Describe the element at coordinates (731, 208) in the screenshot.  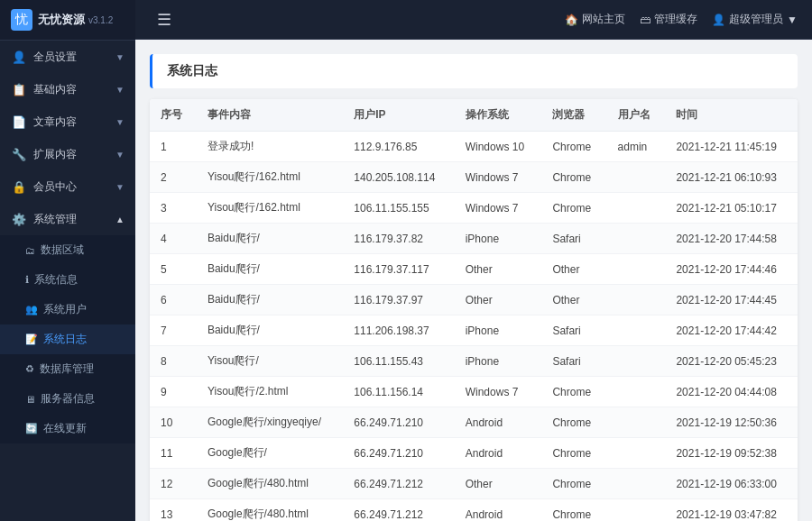
I see `cell-time: 2021-12-21 05:10:17` at that location.